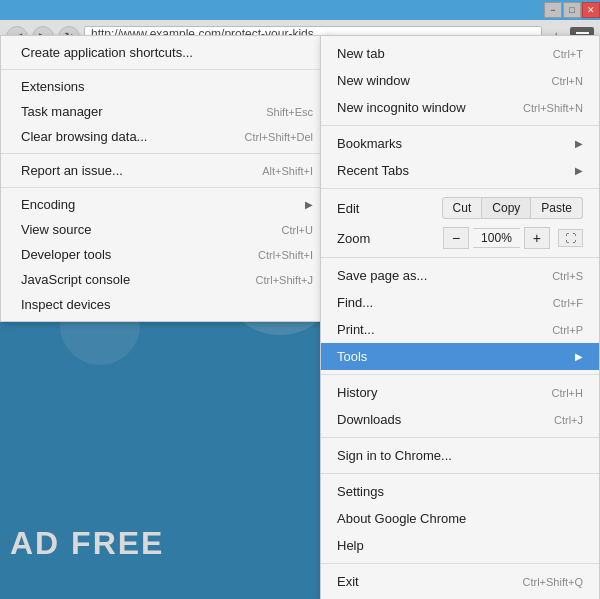 This screenshot has width=600, height=599. What do you see at coordinates (165, 254) in the screenshot?
I see `developer-tools-item: Developer tools Ctrl+Shift+I` at bounding box center [165, 254].